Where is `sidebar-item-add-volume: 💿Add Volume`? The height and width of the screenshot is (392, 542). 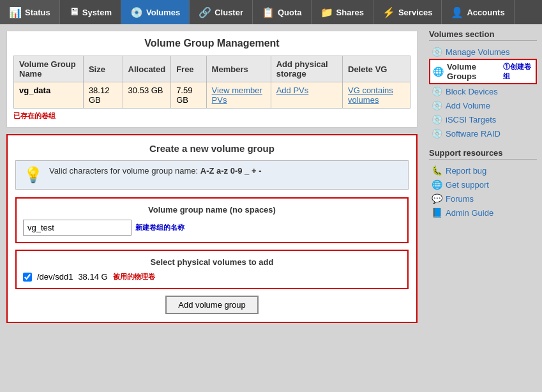 sidebar-item-add-volume: 💿Add Volume is located at coordinates (483, 105).